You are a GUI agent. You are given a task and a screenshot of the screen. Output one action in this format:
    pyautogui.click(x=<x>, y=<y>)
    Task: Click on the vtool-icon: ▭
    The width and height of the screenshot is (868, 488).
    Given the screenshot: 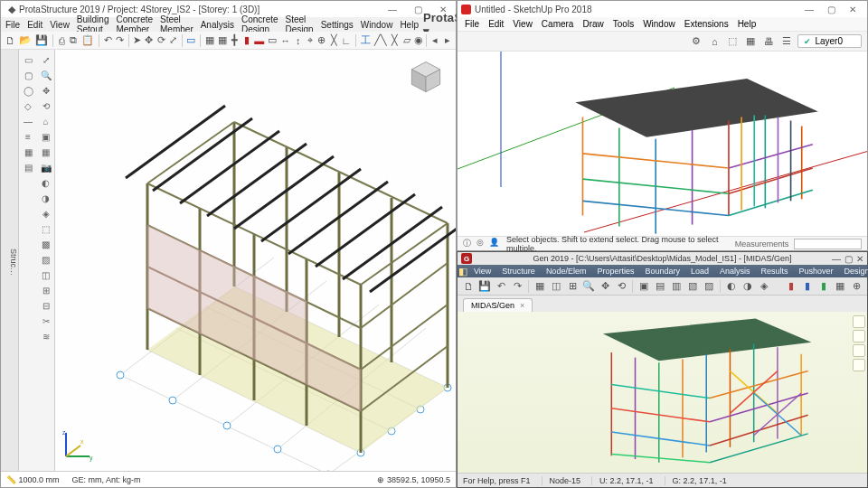 What is the action you would take?
    pyautogui.click(x=28, y=60)
    